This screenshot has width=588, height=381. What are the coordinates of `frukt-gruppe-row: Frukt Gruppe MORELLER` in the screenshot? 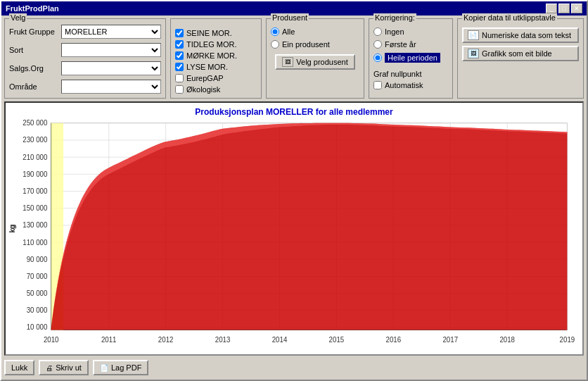 It's located at (85, 32).